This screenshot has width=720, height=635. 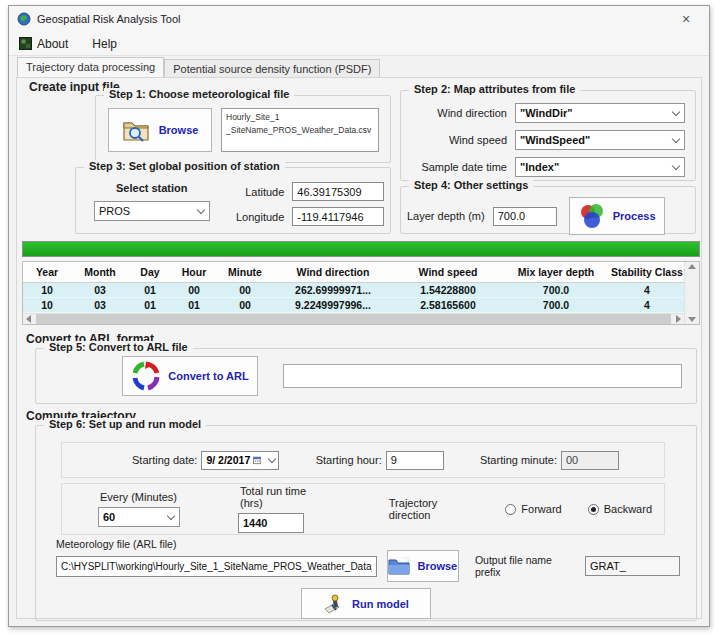 What do you see at coordinates (594, 167) in the screenshot?
I see `sample-date-time-value: "Index"` at bounding box center [594, 167].